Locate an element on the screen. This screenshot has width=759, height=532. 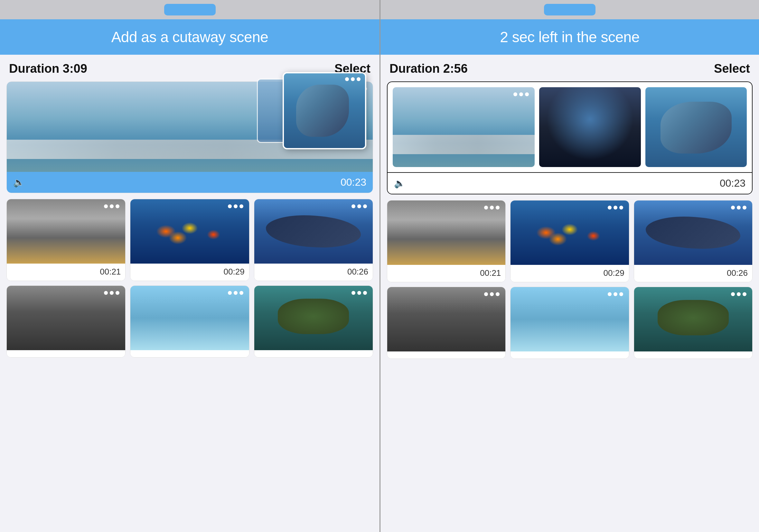
right-whale-shape is located at coordinates (693, 233).